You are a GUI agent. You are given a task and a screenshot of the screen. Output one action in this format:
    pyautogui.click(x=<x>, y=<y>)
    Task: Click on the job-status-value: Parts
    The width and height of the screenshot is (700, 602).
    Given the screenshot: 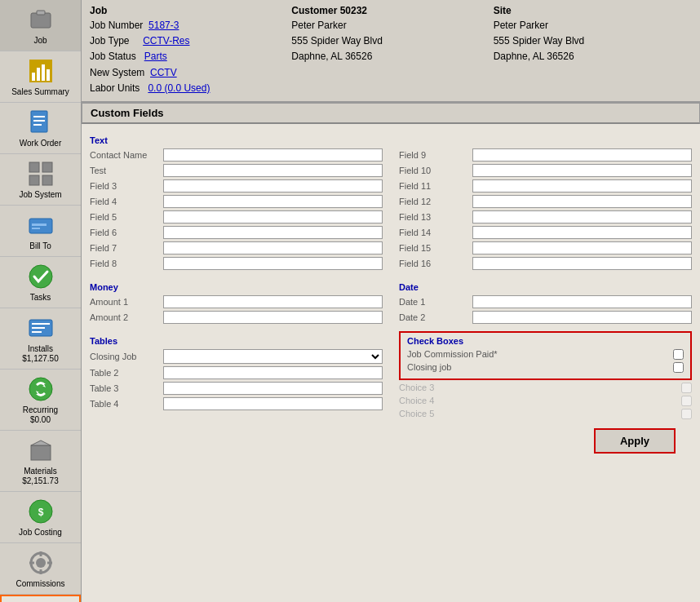 What is the action you would take?
    pyautogui.click(x=156, y=56)
    